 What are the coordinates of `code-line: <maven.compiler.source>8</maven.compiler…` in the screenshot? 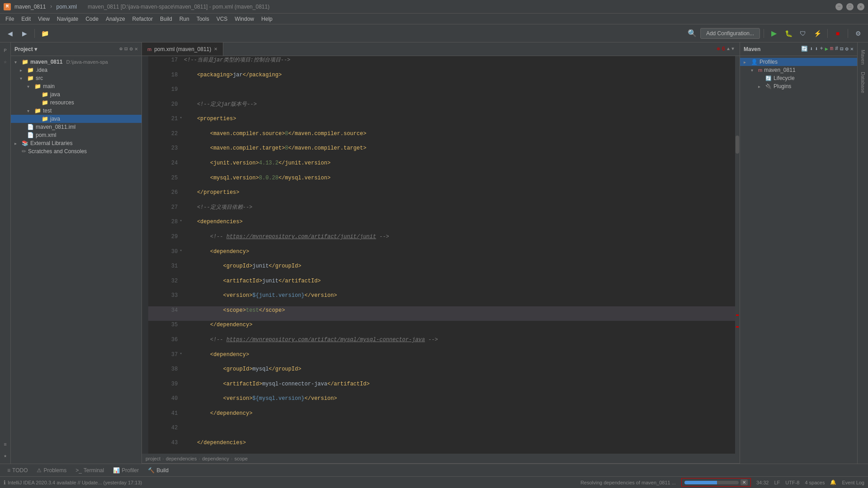 It's located at (459, 137).